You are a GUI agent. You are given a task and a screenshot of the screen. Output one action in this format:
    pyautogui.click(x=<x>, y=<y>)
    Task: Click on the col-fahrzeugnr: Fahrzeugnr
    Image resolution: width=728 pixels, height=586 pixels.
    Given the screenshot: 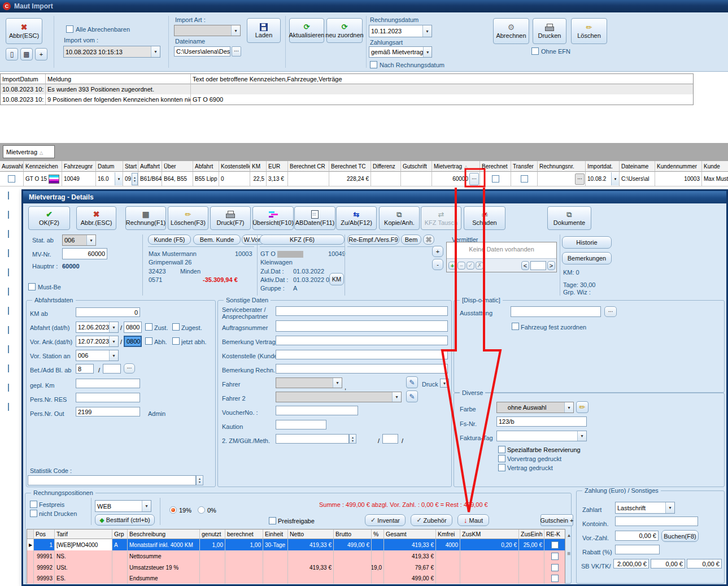 What is the action you would take?
    pyautogui.click(x=79, y=166)
    